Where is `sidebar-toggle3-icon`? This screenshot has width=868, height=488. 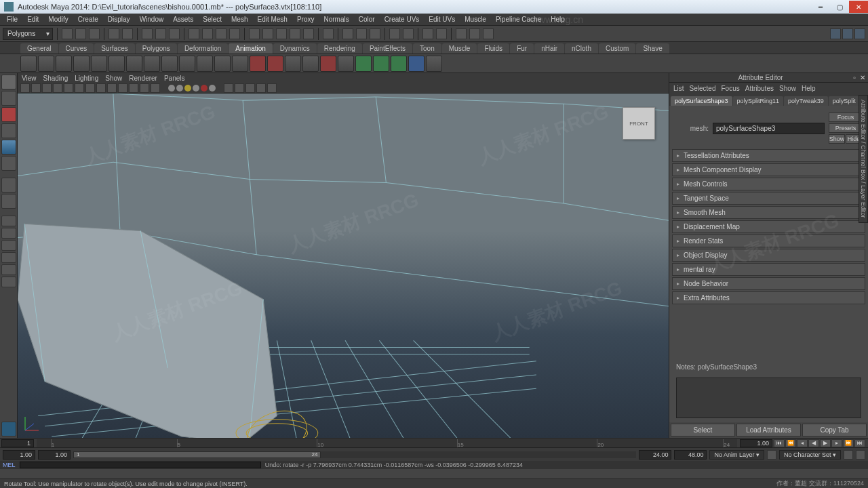
sidebar-toggle3-icon is located at coordinates (860, 34).